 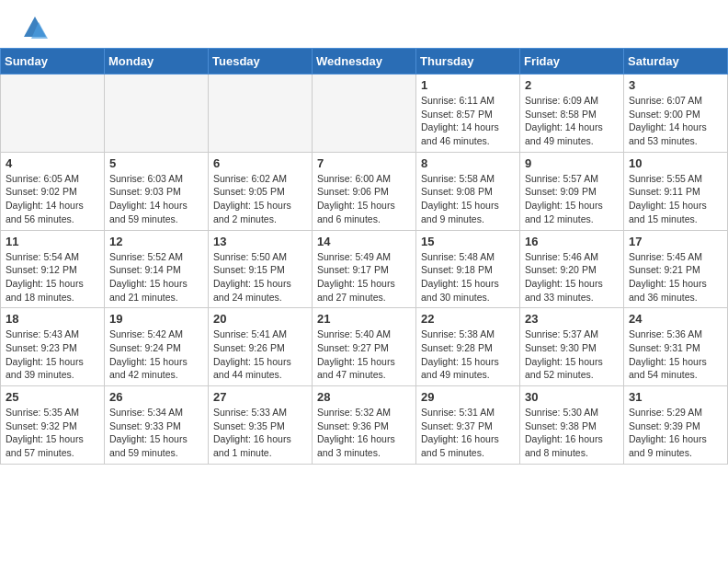 What do you see at coordinates (676, 121) in the screenshot?
I see `day-info: Sunrise: 6:07 AMSunset: 9:00 PMDaylight:…` at bounding box center [676, 121].